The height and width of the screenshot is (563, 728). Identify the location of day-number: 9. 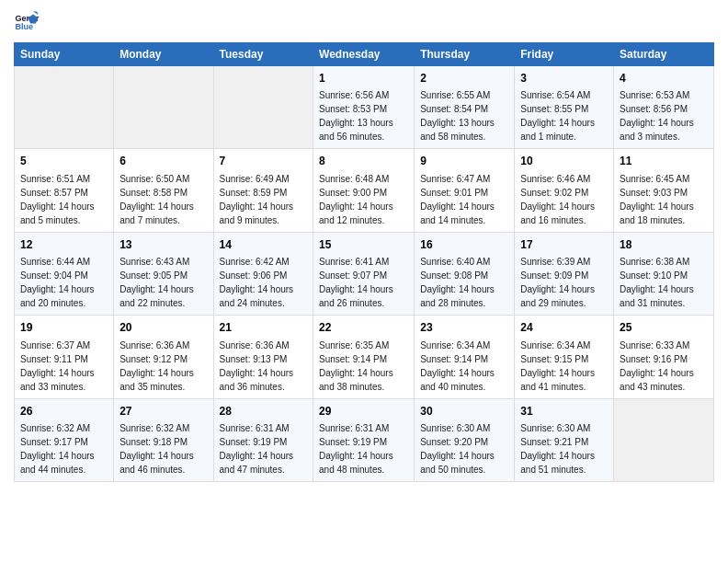
(464, 162).